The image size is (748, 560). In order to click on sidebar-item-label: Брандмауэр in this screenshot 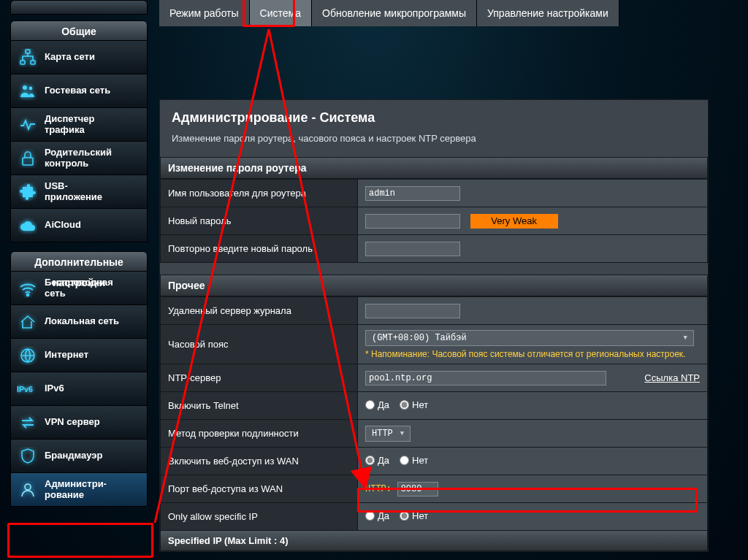, I will do `click(73, 456)`.